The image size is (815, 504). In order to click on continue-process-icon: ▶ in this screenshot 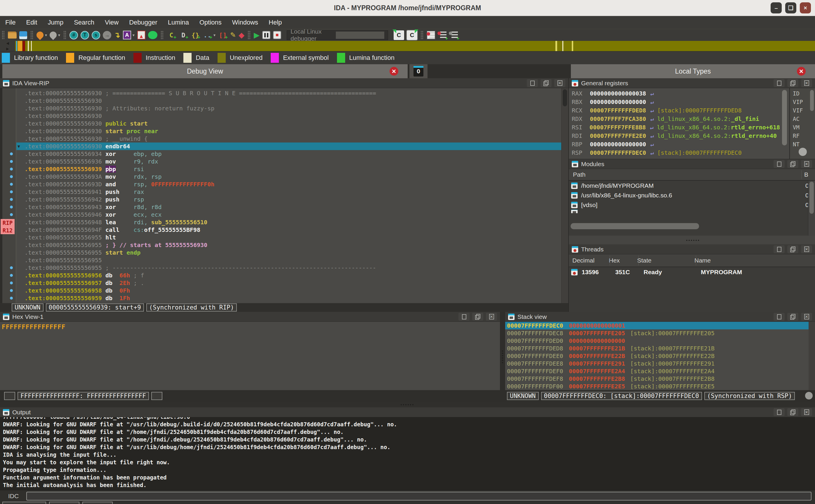, I will do `click(257, 35)`.